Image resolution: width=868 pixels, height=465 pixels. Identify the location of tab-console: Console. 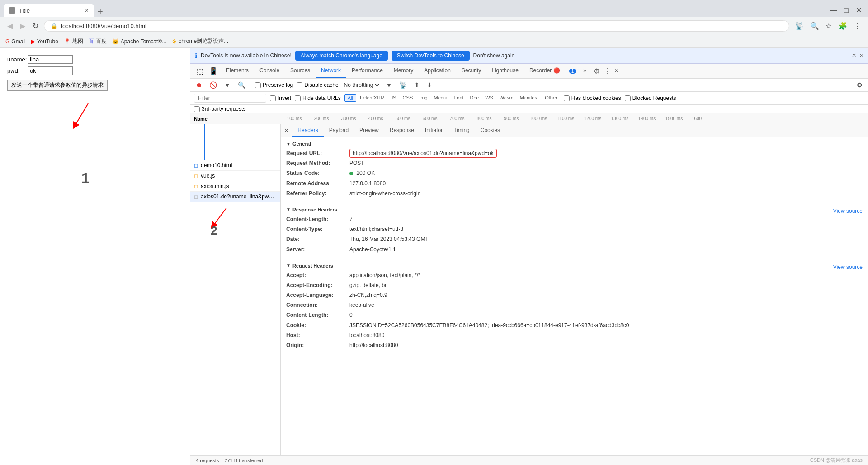
(269, 71).